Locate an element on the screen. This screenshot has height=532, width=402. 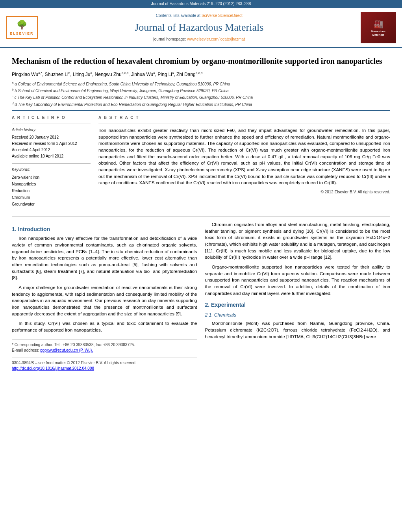
revised-date: Received in revised form 3 April 2012 is located at coordinates (51, 144).